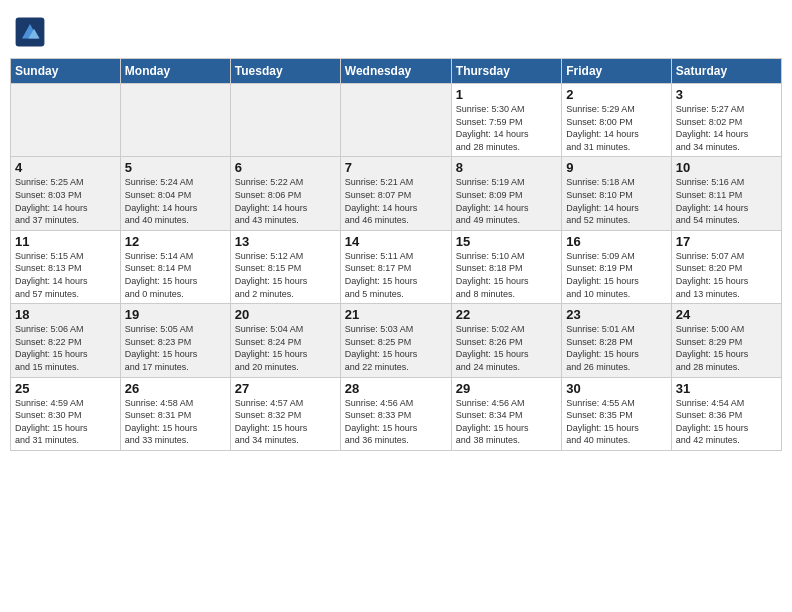  I want to click on calendar-cell: 6Sunrise: 5:22 AM Sunset: 8:06 PM Daylig…, so click(285, 194).